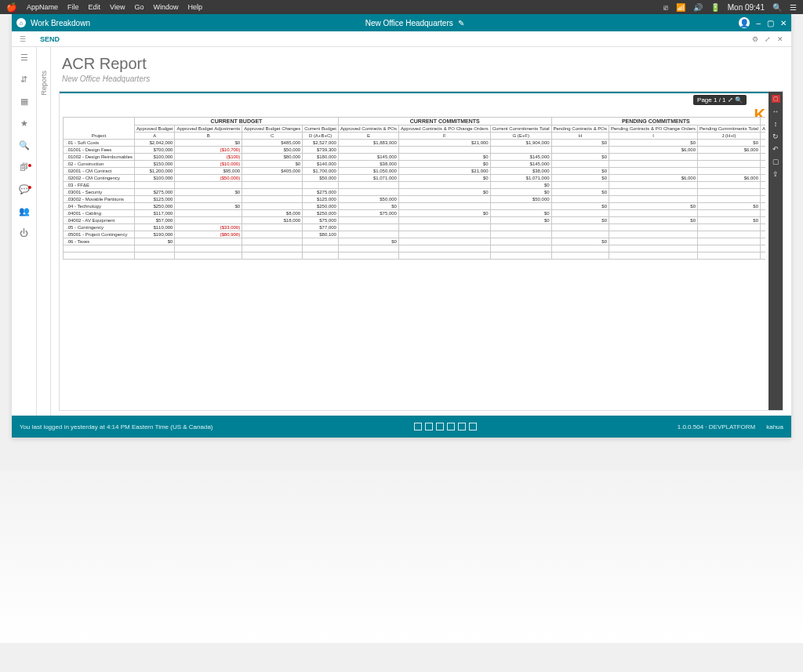  Describe the element at coordinates (321, 171) in the screenshot. I see `cell: $1,700,000` at that location.